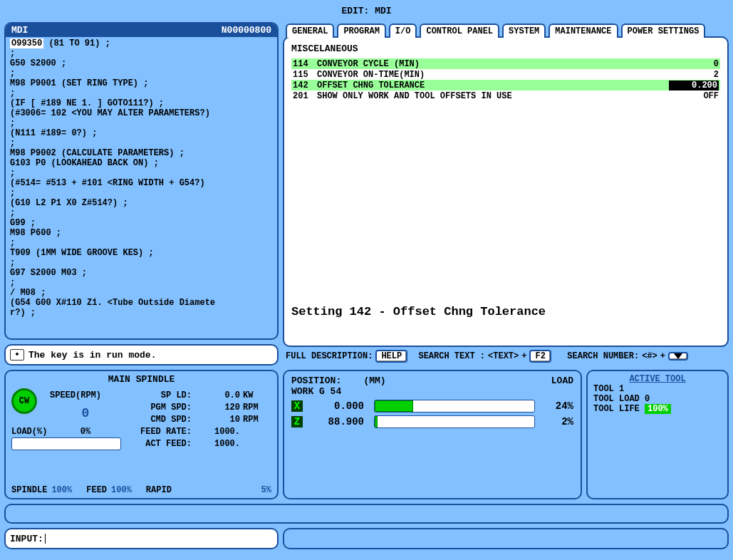 Image resolution: width=733 pixels, height=560 pixels. What do you see at coordinates (375, 380) in the screenshot?
I see `position-units: (MM)` at bounding box center [375, 380].